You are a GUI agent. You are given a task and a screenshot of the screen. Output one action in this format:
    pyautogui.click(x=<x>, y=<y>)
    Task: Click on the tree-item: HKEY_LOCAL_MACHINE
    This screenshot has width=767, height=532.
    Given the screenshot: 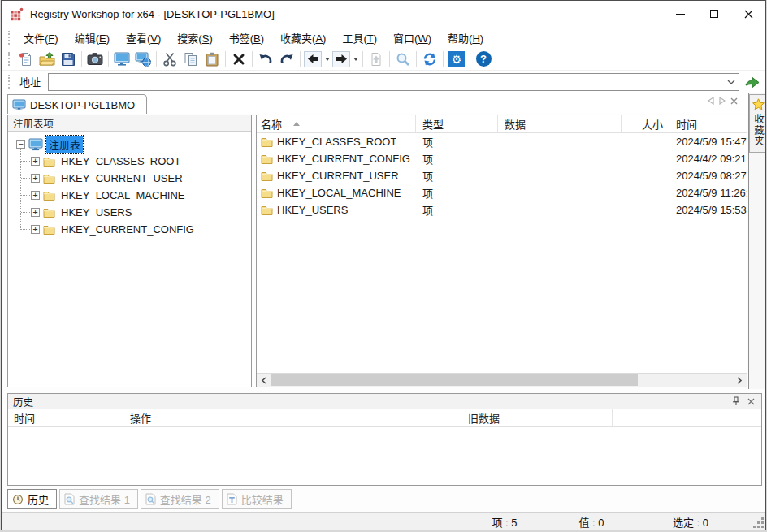 What is the action you would take?
    pyautogui.click(x=130, y=195)
    